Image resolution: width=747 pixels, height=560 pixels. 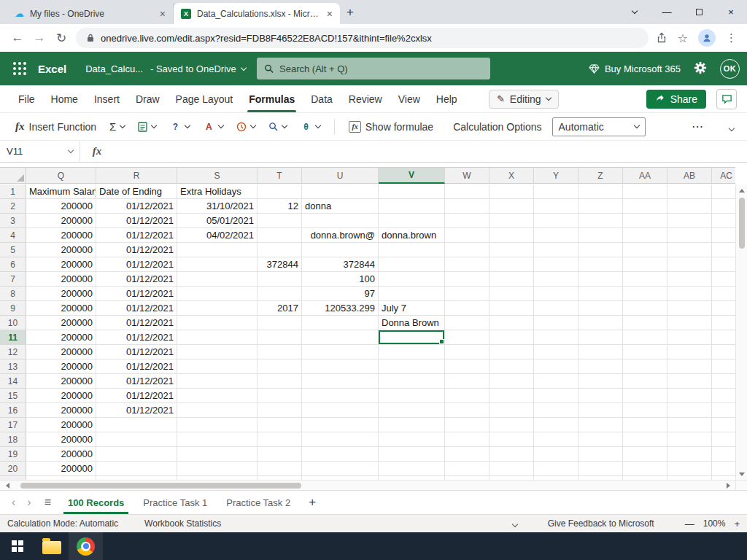 What do you see at coordinates (61, 478) in the screenshot?
I see `cell-Q21: 200000` at bounding box center [61, 478].